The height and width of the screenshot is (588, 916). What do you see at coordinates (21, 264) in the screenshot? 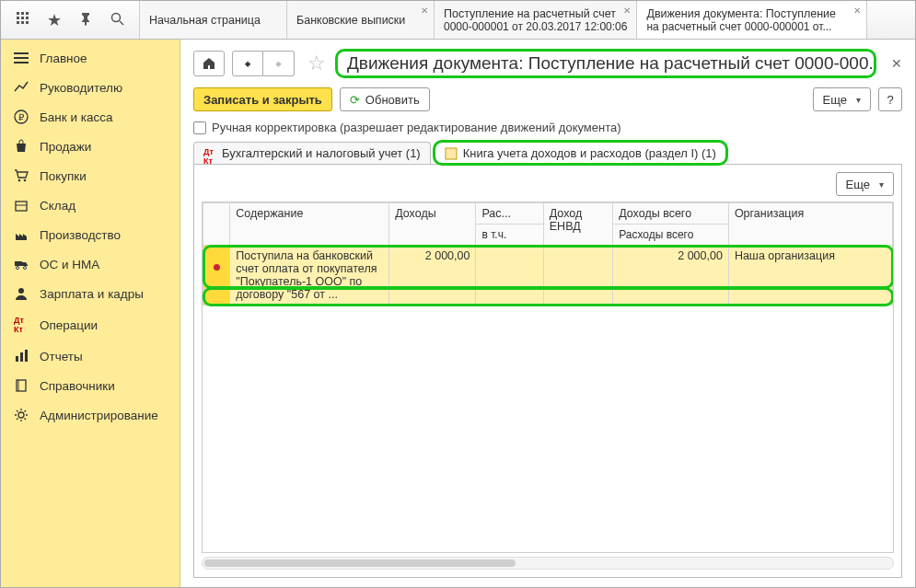
I see `truck-icon` at bounding box center [21, 264].